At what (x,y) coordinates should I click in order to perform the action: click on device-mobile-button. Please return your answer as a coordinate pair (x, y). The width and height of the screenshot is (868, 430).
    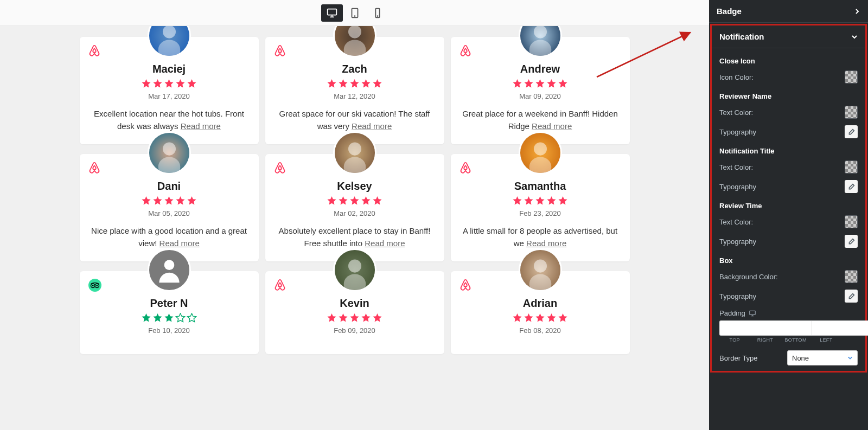
    Looking at the image, I should click on (378, 13).